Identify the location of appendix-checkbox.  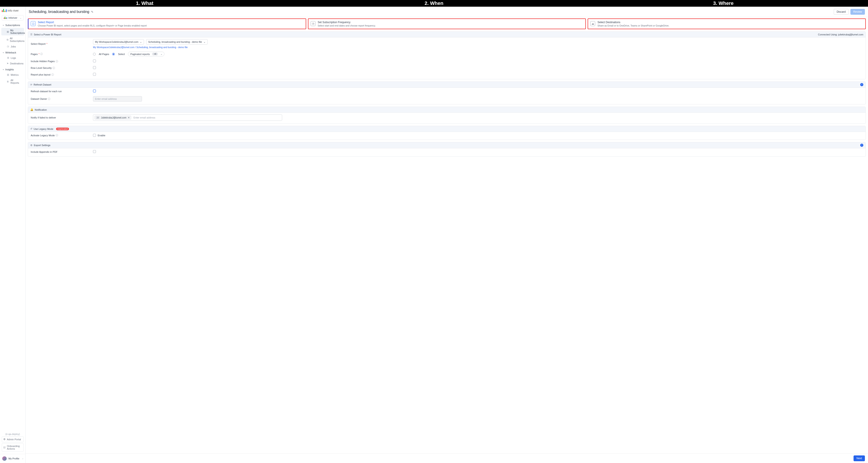
(94, 152).